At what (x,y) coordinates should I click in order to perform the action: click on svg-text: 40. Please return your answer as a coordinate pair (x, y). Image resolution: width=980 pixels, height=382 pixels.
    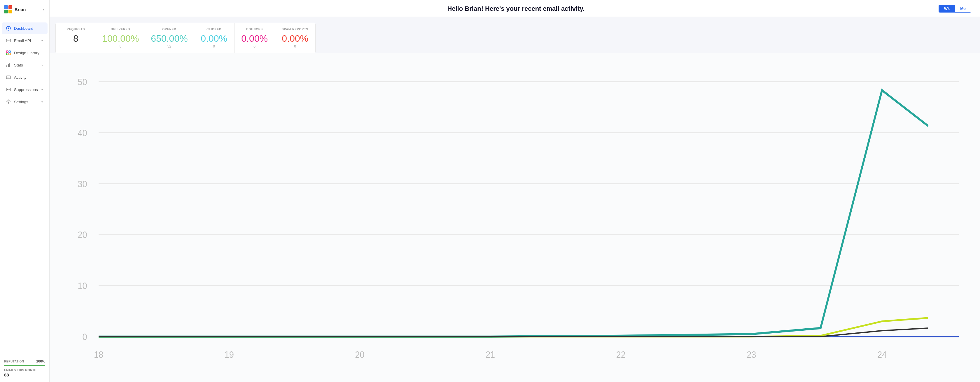
    Looking at the image, I should click on (82, 133).